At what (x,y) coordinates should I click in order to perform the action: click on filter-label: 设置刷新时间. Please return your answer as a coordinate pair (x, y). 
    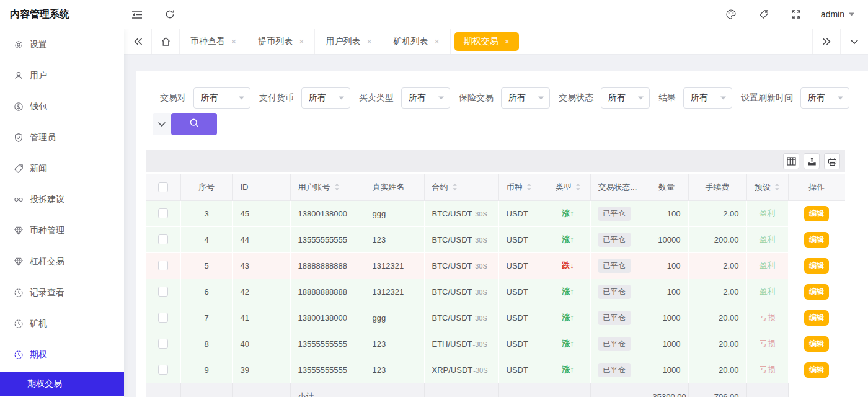
    Looking at the image, I should click on (767, 98).